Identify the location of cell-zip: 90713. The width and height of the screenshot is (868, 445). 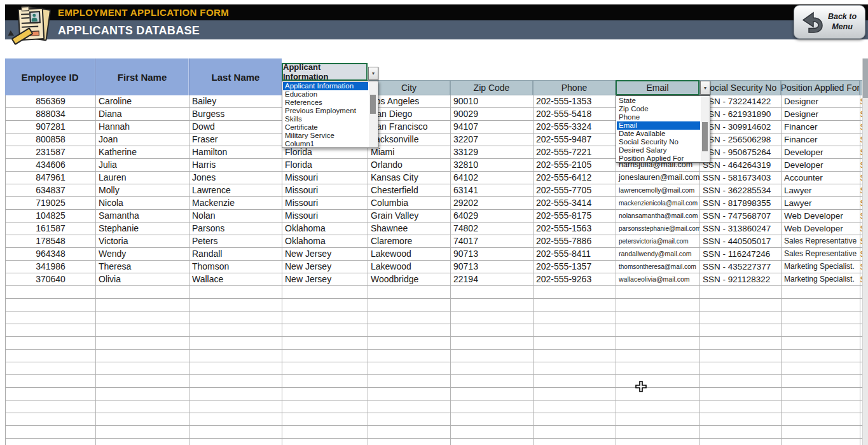
(492, 267).